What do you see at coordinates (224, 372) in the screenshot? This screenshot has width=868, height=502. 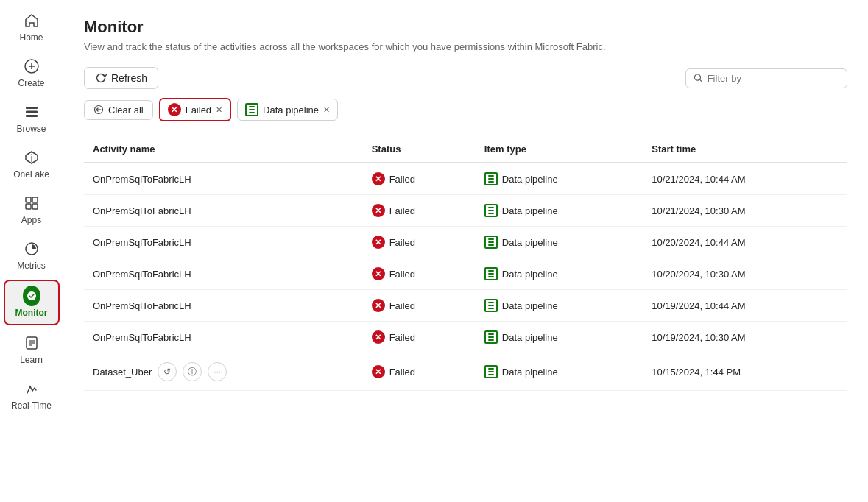 I see `cell-activity-name: Dataset_Uber↺ⓘ···` at bounding box center [224, 372].